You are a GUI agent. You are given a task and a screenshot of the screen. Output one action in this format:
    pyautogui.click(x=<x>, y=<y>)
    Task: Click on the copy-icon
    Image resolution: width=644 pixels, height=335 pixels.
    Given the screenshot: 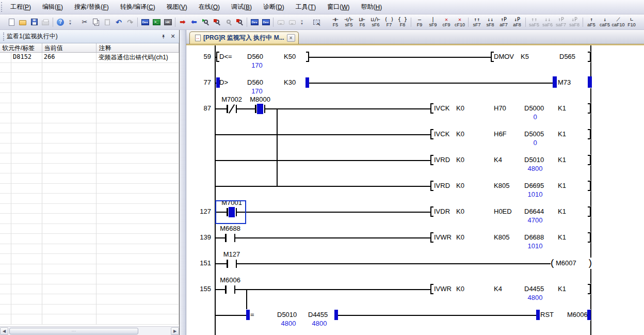 What is the action you would take?
    pyautogui.click(x=96, y=22)
    